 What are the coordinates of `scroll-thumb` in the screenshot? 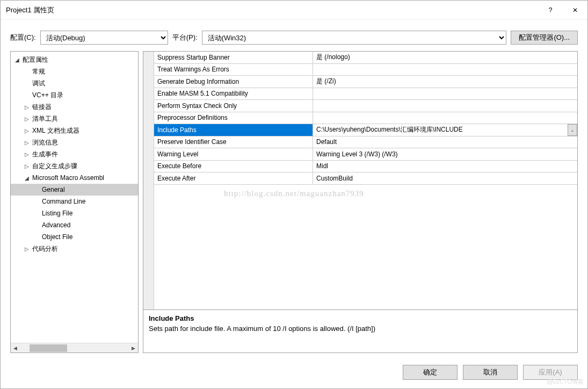 It's located at (48, 348).